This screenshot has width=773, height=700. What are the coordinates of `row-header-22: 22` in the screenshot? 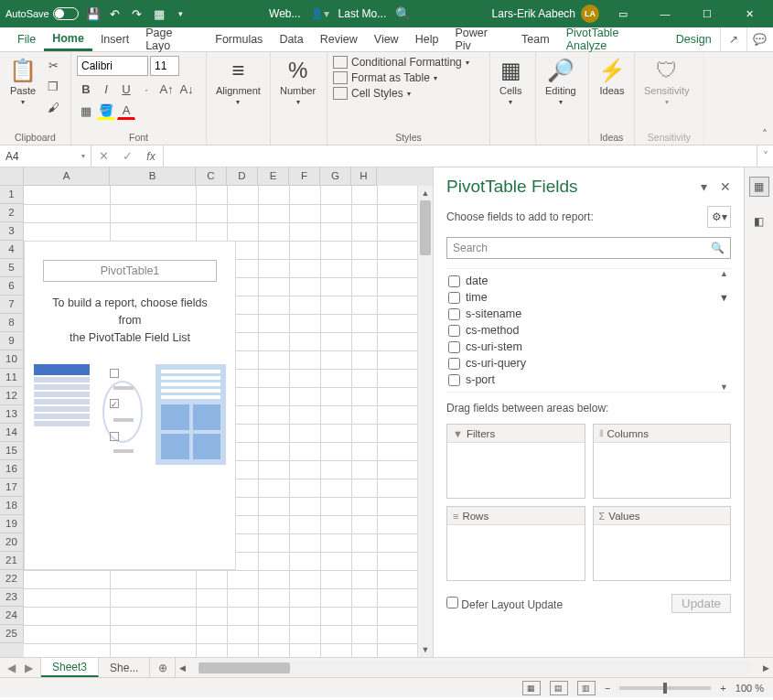 It's located at (12, 579).